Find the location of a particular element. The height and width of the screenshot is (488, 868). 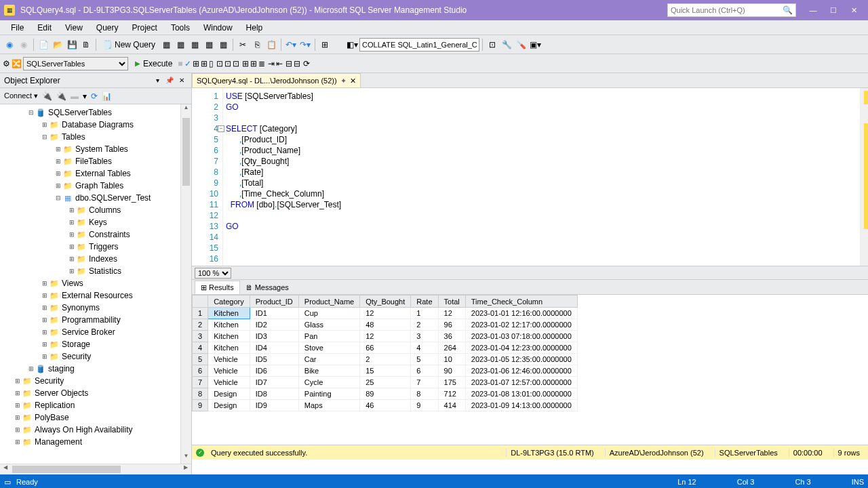

cell: Painting is located at coordinates (329, 394).